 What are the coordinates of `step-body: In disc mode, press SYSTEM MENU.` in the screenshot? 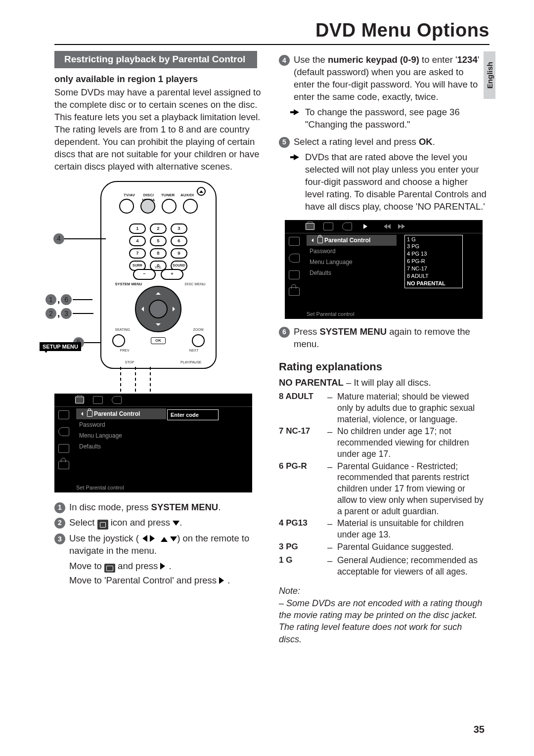 It's located at (166, 507).